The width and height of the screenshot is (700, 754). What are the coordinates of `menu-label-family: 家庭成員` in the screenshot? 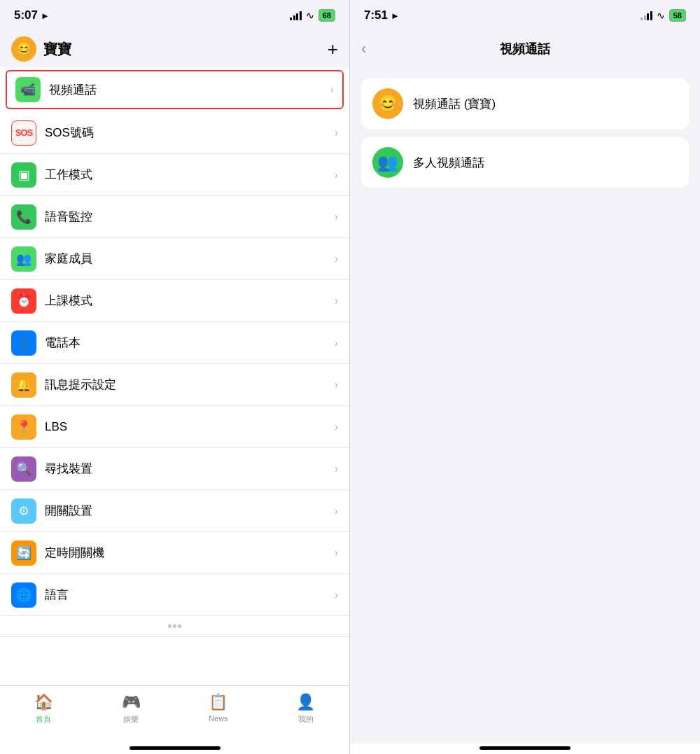 It's located at (190, 259).